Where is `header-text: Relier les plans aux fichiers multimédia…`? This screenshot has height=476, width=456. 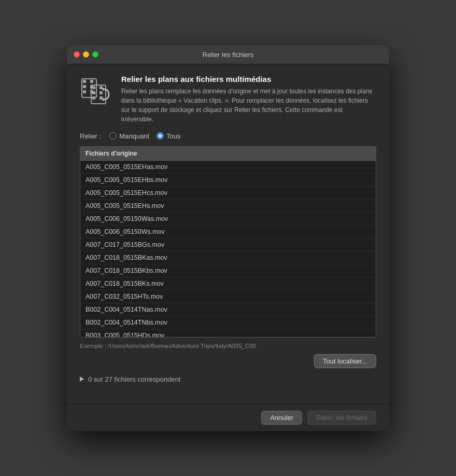 header-text: Relier les plans aux fichiers multimédia… is located at coordinates (249, 100).